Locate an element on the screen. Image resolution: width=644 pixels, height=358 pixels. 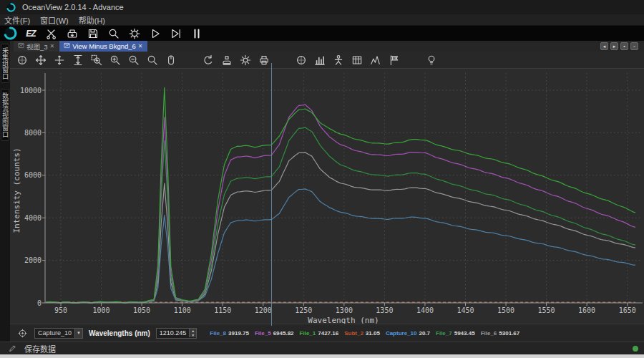
y-tick-label: 10000 is located at coordinates (31, 90).